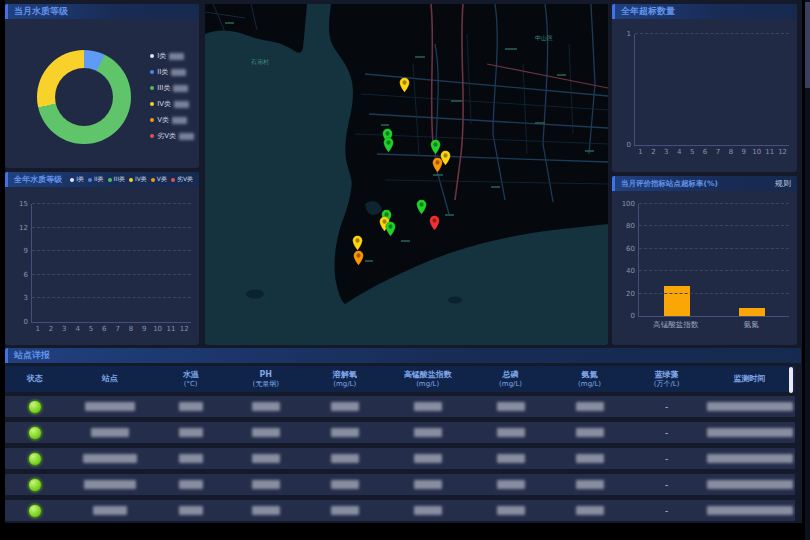 This screenshot has height=540, width=810. Describe the element at coordinates (102, 180) in the screenshot. I see `panel-year-quality-header: 全年水质等级 I类II类III类IV类V类劣V类` at that location.